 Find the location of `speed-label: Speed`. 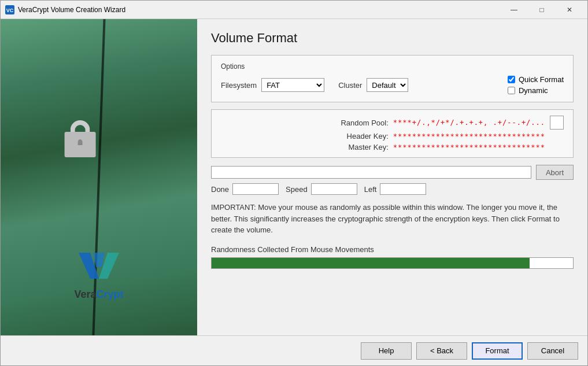

speed-label: Speed is located at coordinates (297, 190).